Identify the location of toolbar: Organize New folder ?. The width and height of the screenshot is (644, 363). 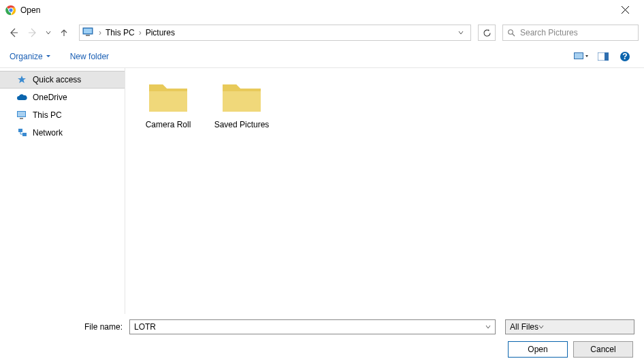
(322, 57).